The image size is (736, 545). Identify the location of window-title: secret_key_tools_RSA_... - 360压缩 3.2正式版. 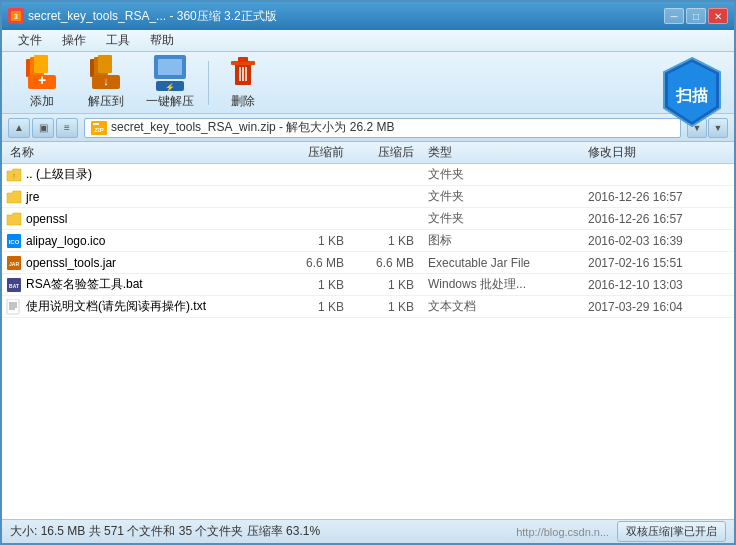
(346, 16).